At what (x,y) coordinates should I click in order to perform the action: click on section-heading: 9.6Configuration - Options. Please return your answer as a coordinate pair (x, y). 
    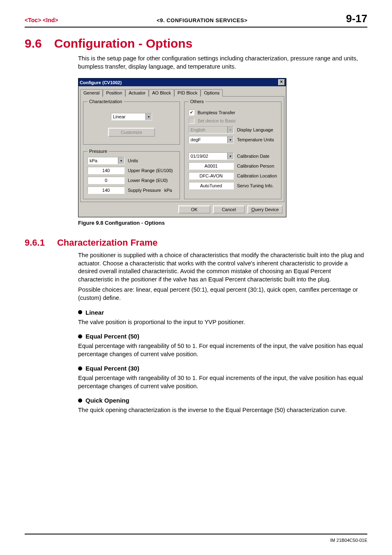
    Looking at the image, I should click on (196, 44).